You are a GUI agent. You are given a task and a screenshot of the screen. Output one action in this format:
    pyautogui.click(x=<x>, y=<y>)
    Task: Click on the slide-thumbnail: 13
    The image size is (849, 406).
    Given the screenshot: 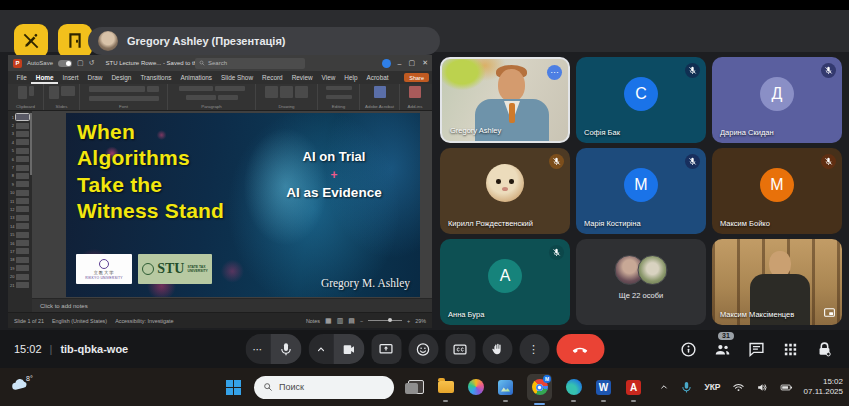 What is the action you would take?
    pyautogui.click(x=20, y=218)
    